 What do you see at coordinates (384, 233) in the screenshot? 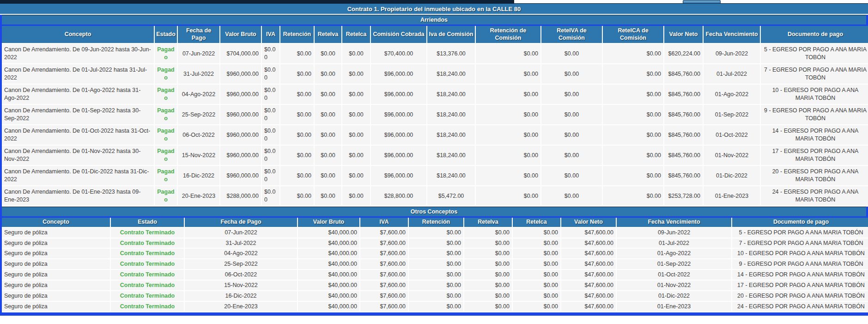
I see `cell: $7,600.00` at bounding box center [384, 233].